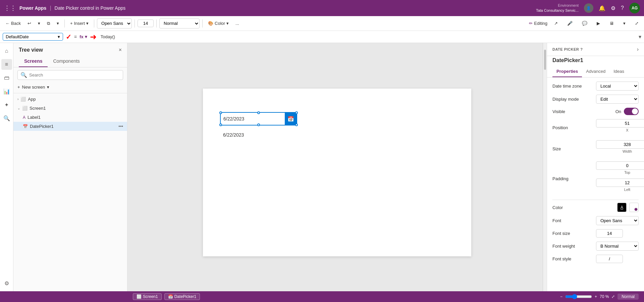 This screenshot has width=644, height=302. Describe the element at coordinates (617, 221) in the screenshot. I see `font-select: Open Sans` at that location.